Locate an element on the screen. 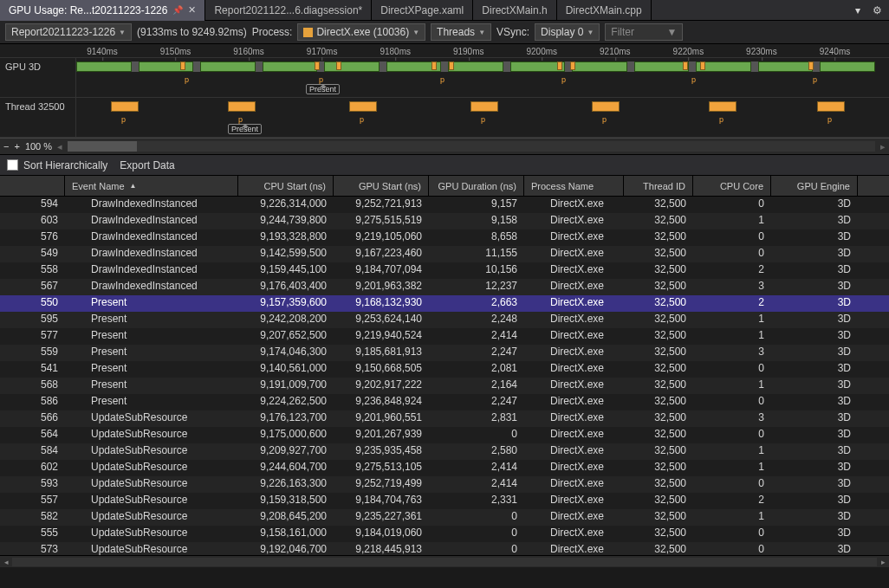 This screenshot has width=889, height=588. table-row: 541Present9,140,561,0009,150,668,5052,08… is located at coordinates (444, 369).